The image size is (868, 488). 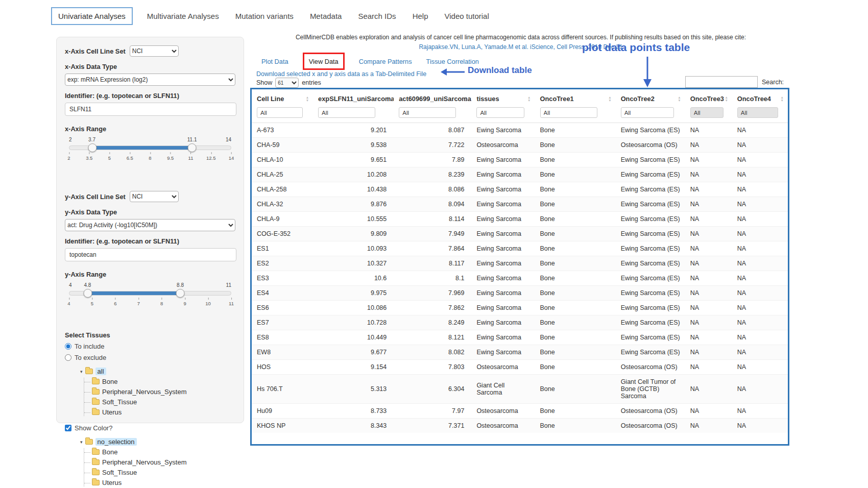 I want to click on y-data-type-select: act: Drug Activity (-log10[IC50M]), so click(x=150, y=225).